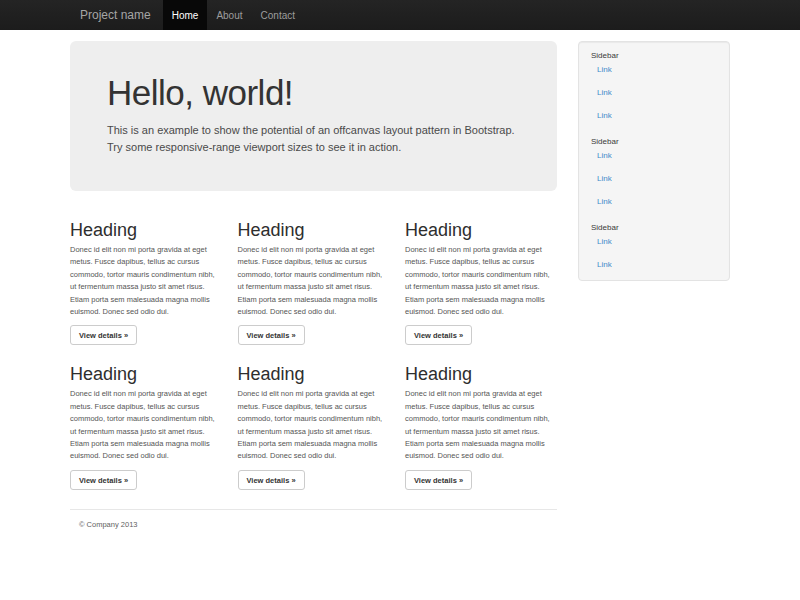  What do you see at coordinates (314, 278) in the screenshot?
I see `card-2: Heading Donec id elit non mi porta gravi…` at bounding box center [314, 278].